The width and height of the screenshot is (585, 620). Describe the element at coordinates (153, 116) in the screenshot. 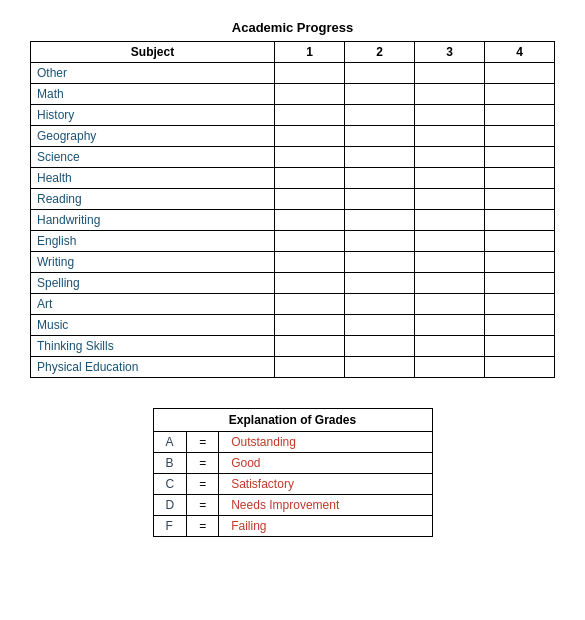

I see `subject-name: History` at that location.